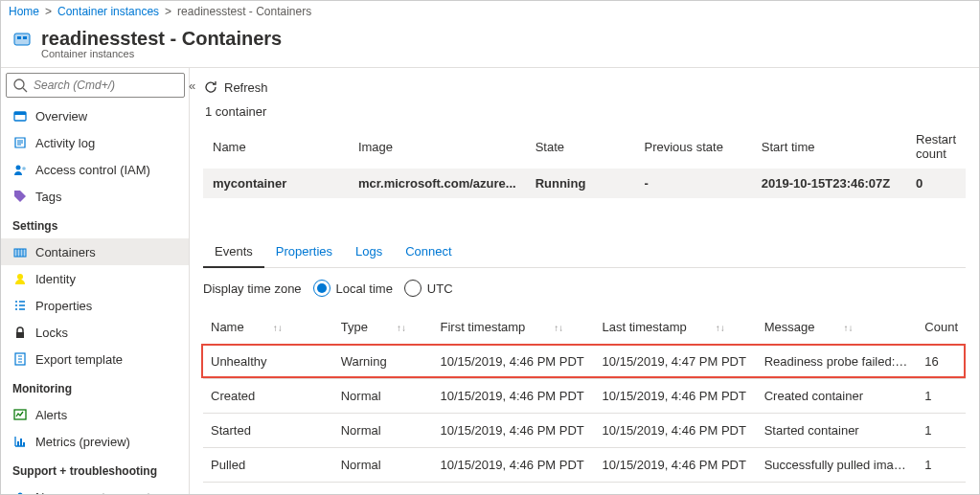 The height and width of the screenshot is (495, 980). I want to click on col-count: Count, so click(941, 327).